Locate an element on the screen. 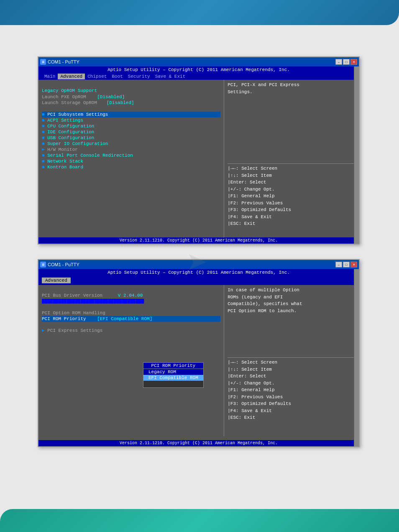 The image size is (399, 532). maximize-button-1: □ is located at coordinates (346, 62).